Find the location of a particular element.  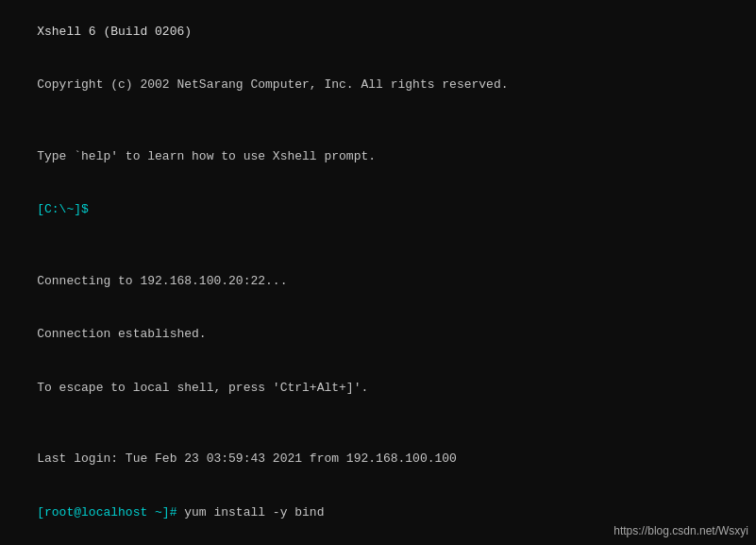

title-text: Xshell 6 (Build 0206) is located at coordinates (114, 32).